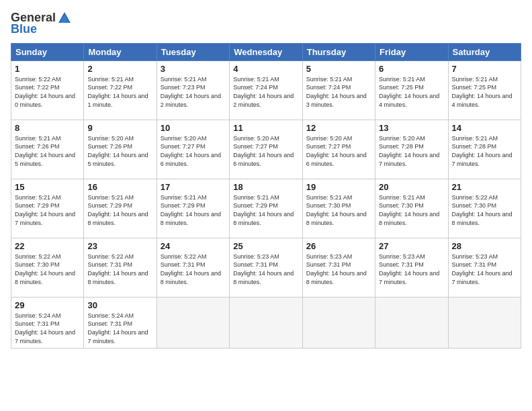 The height and width of the screenshot is (411, 532). I want to click on day-number: 2, so click(120, 68).